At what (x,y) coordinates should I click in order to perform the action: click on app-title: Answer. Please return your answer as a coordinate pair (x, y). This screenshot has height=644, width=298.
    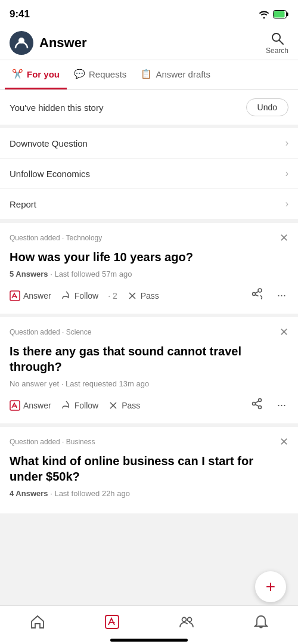
    Looking at the image, I should click on (63, 43).